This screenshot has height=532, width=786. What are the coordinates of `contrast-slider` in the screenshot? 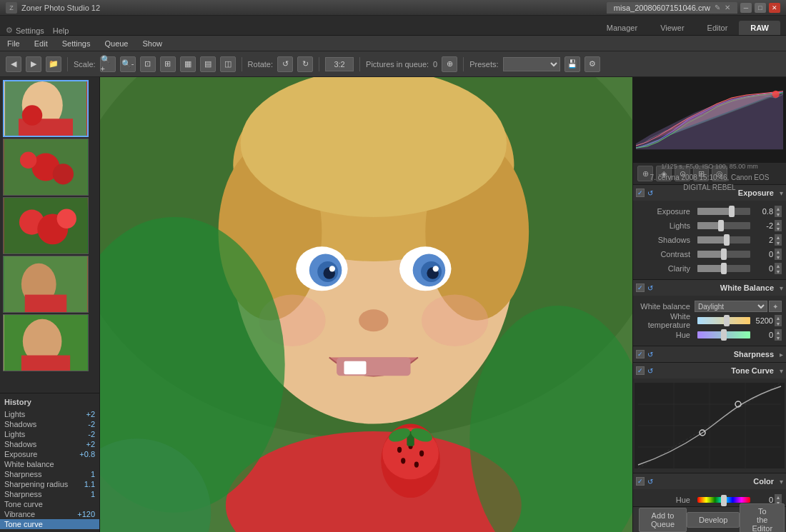 It's located at (724, 254).